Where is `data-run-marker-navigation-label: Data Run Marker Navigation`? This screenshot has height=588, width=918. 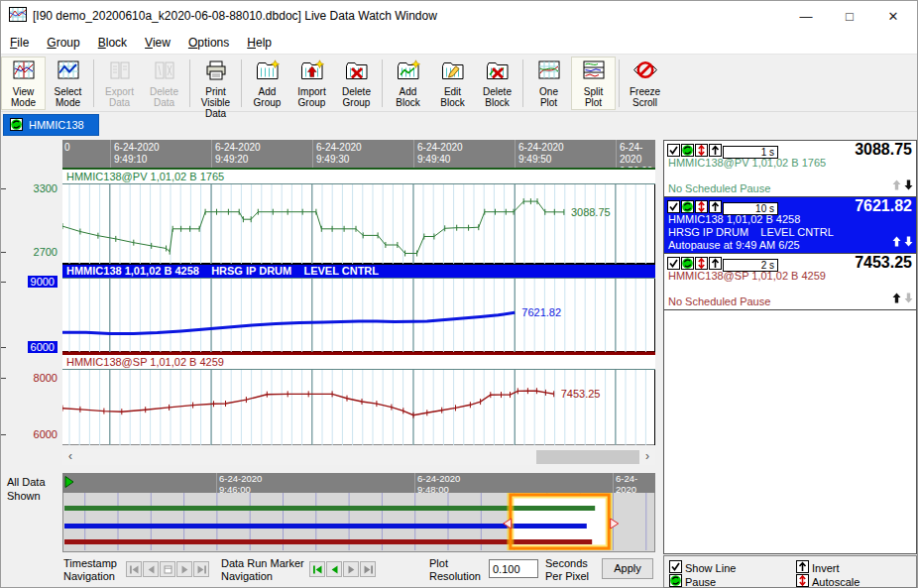
data-run-marker-navigation-label: Data Run Marker Navigation is located at coordinates (263, 570).